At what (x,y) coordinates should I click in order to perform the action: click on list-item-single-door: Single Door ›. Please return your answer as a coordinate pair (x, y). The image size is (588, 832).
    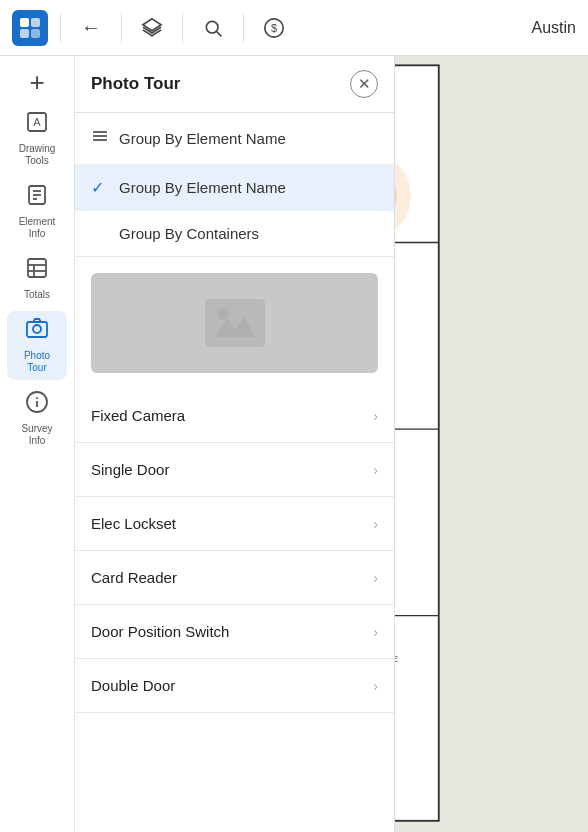
    Looking at the image, I should click on (234, 470).